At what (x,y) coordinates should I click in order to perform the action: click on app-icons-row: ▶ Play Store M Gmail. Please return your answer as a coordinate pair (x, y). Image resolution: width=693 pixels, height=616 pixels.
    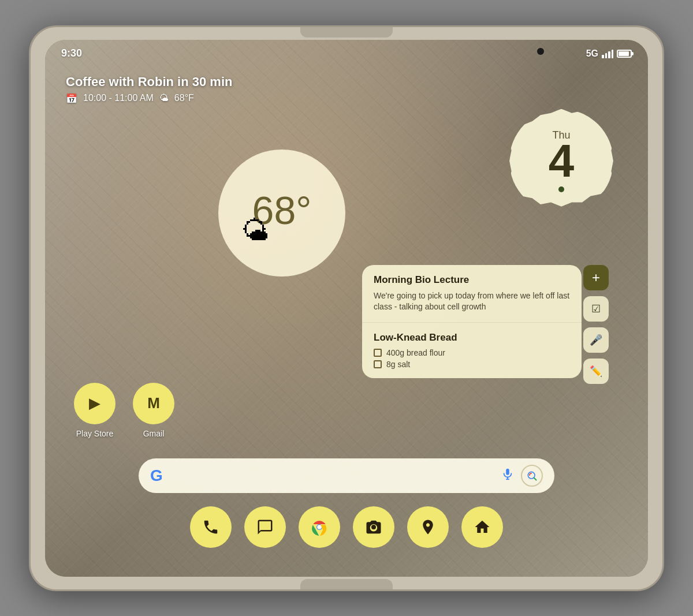
    Looking at the image, I should click on (124, 410).